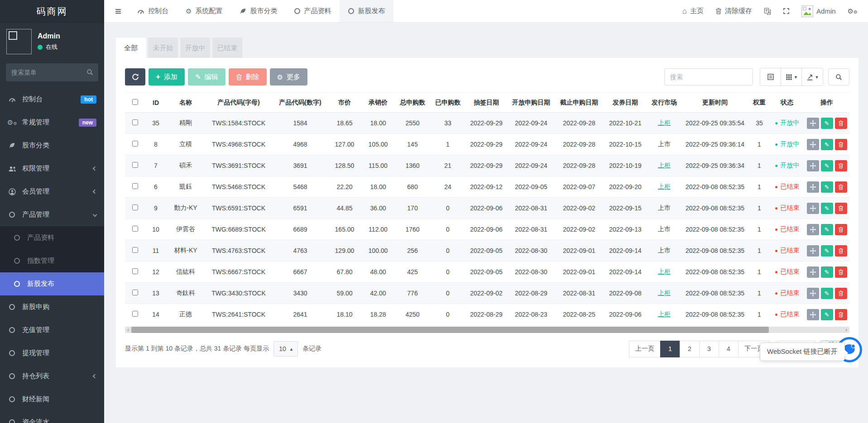 Image resolution: width=868 pixels, height=423 pixels. Describe the element at coordinates (167, 77) in the screenshot. I see `add-button: +添加` at that location.